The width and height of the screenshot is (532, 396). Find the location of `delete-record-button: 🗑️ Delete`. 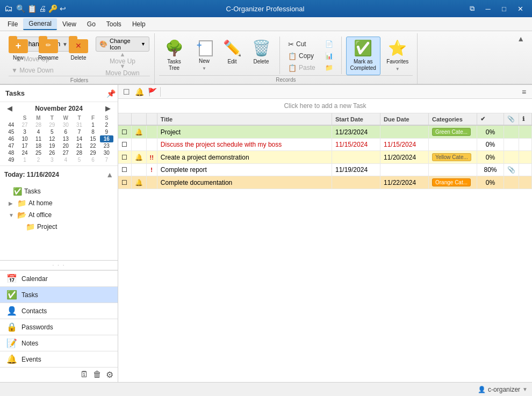

delete-record-button: 🗑️ Delete is located at coordinates (261, 56).